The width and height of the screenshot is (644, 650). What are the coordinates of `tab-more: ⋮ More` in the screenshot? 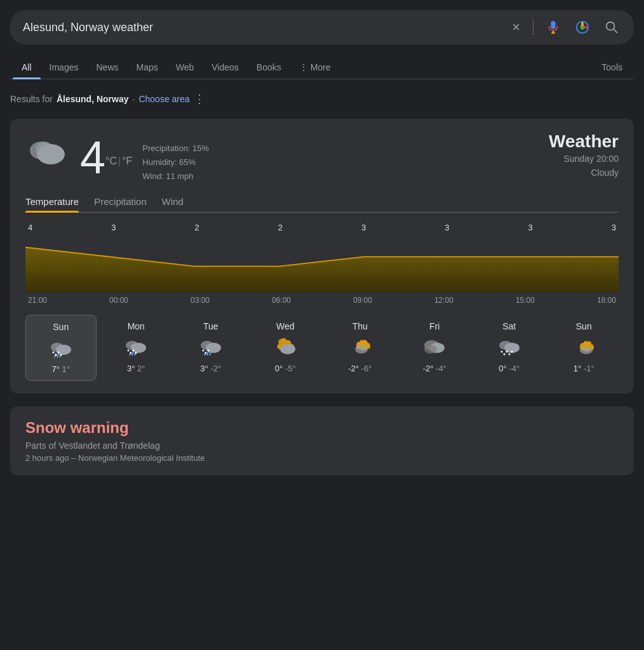 It's located at (315, 67).